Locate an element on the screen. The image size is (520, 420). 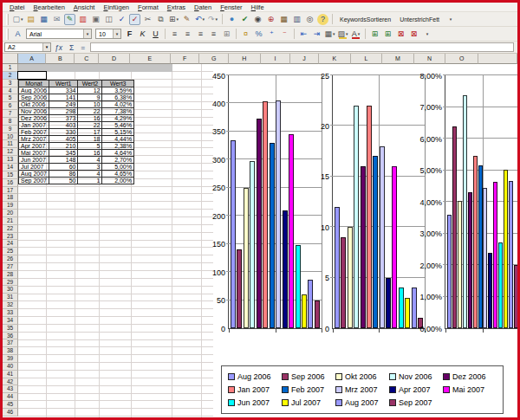
row-header-30: 30 is located at coordinates (10, 289).